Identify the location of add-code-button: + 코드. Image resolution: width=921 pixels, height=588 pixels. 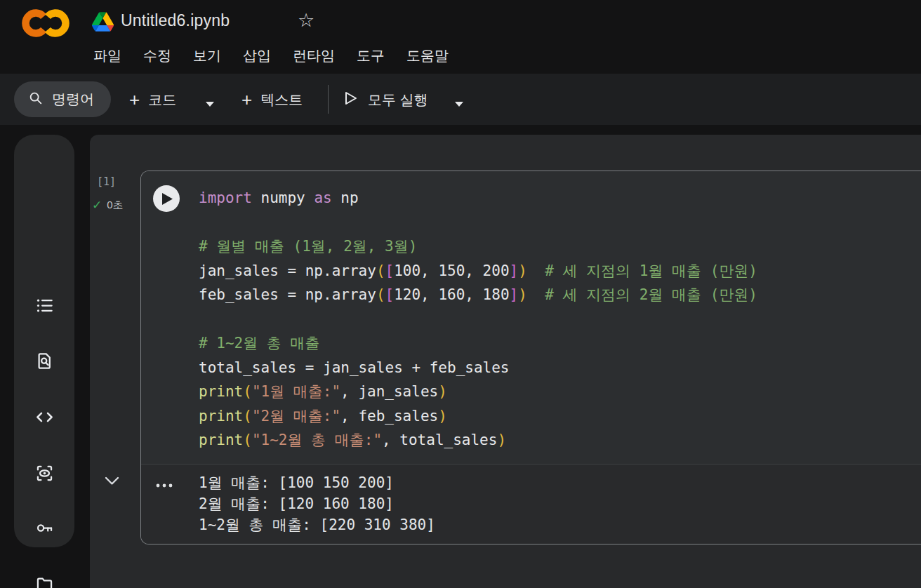
(153, 100).